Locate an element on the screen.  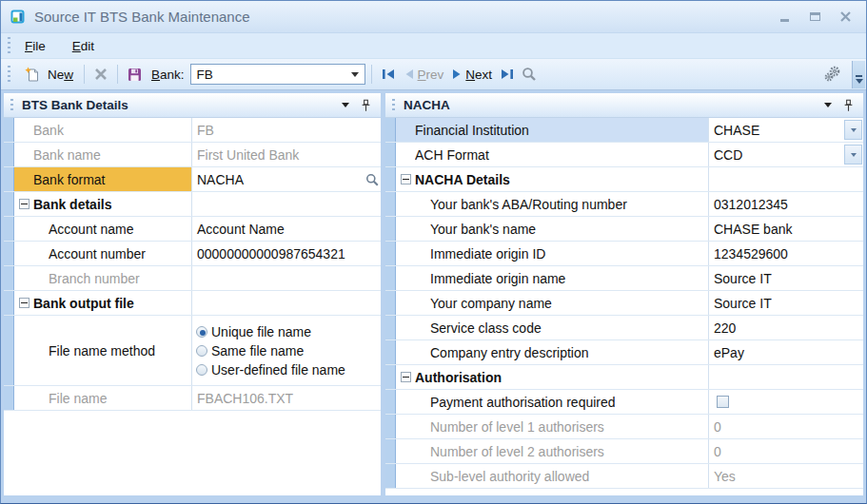
field-row: Company entry descriptionePay is located at coordinates (624, 353).